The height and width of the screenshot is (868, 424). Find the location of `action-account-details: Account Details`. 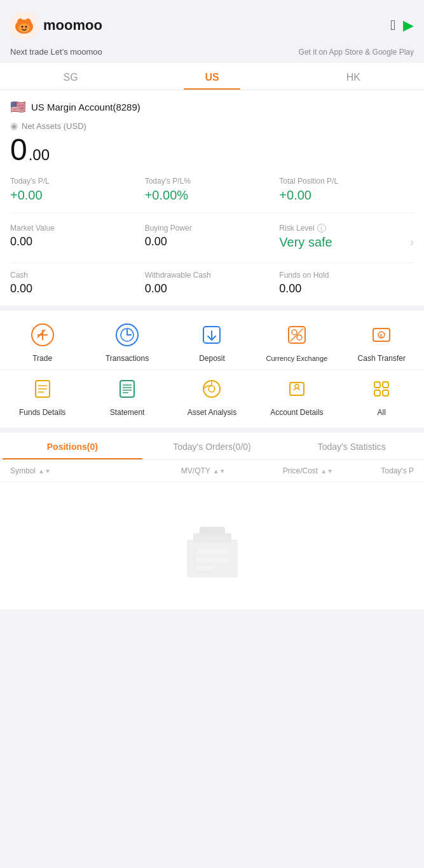

action-account-details: Account Details is located at coordinates (296, 397).